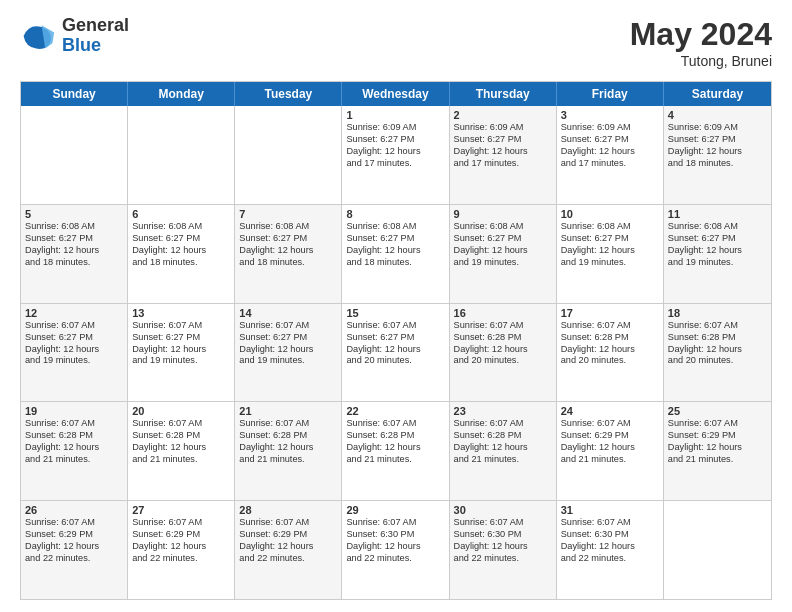  Describe the element at coordinates (288, 313) in the screenshot. I see `day-number: 14` at that location.